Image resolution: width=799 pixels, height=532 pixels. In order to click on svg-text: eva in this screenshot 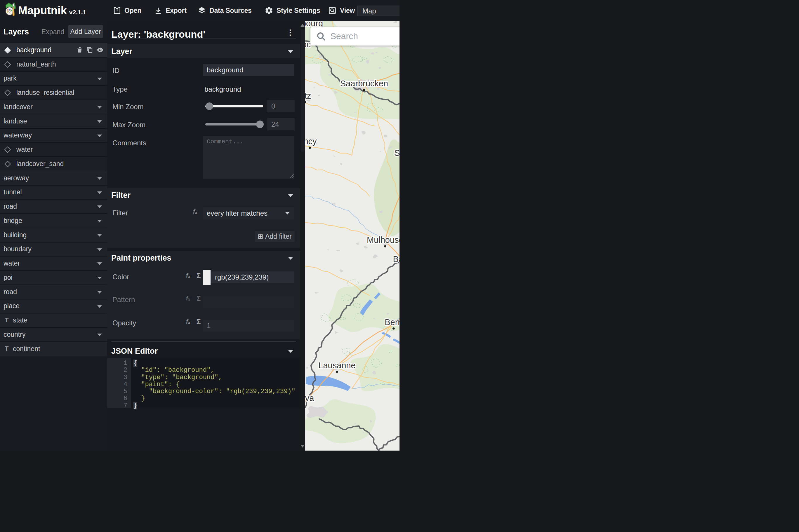, I will do `click(310, 398)`.